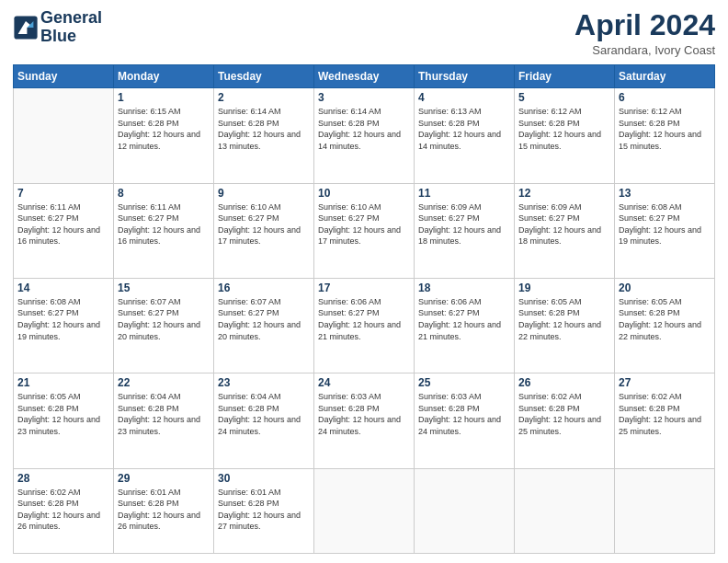 The image size is (728, 563). Describe the element at coordinates (164, 511) in the screenshot. I see `calendar-cell: 29Sunrise: 6:01 AMSunset: 6:28 PMDayligh…` at that location.